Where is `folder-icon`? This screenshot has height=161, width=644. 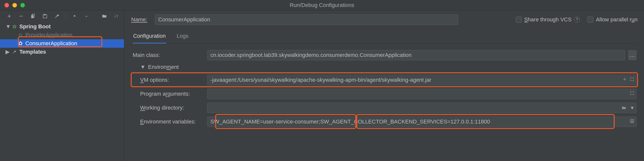
folder-icon is located at coordinates (624, 108).